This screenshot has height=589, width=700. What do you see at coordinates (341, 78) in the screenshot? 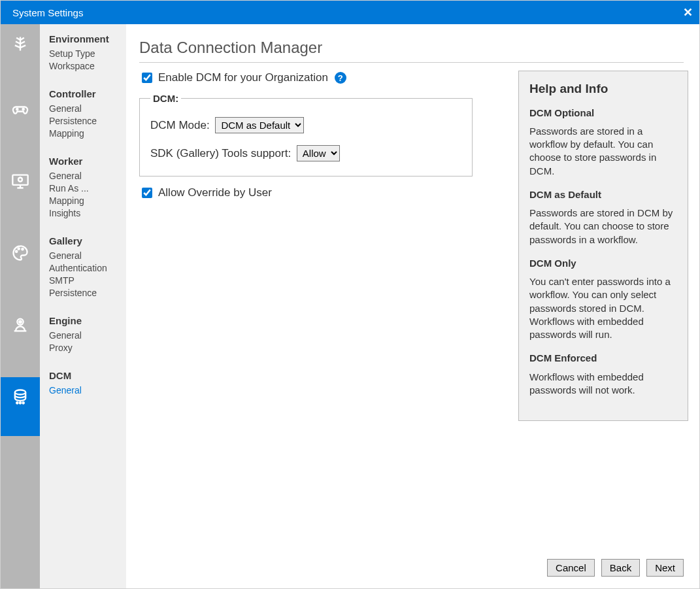
I see `help-icon: ?` at bounding box center [341, 78].